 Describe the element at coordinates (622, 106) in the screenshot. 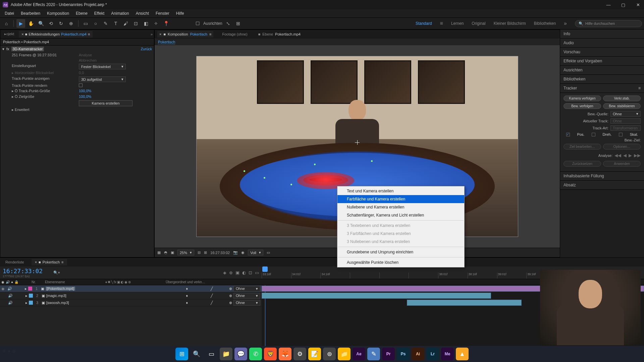

I see `bew-stabilisieren-button: Bew. stabilisieren` at that location.